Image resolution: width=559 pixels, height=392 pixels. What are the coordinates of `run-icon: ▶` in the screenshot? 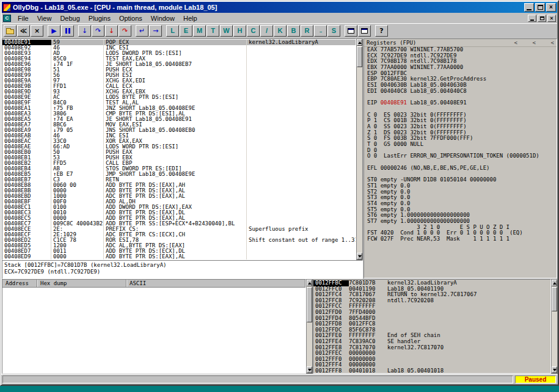 It's located at (54, 31).